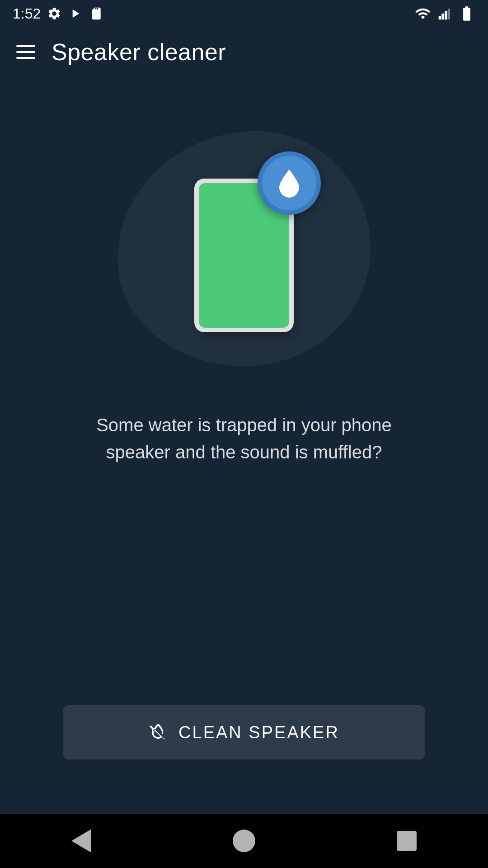 The image size is (488, 868). Describe the element at coordinates (244, 52) in the screenshot. I see `app-bar: Speaker cleaner` at that location.